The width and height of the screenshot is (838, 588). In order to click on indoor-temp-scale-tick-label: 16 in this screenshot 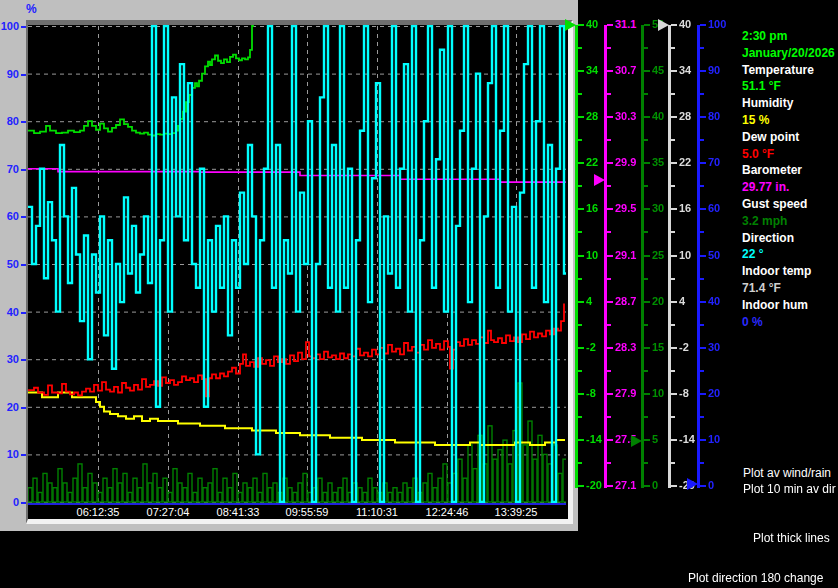, I will do `click(685, 208)`.